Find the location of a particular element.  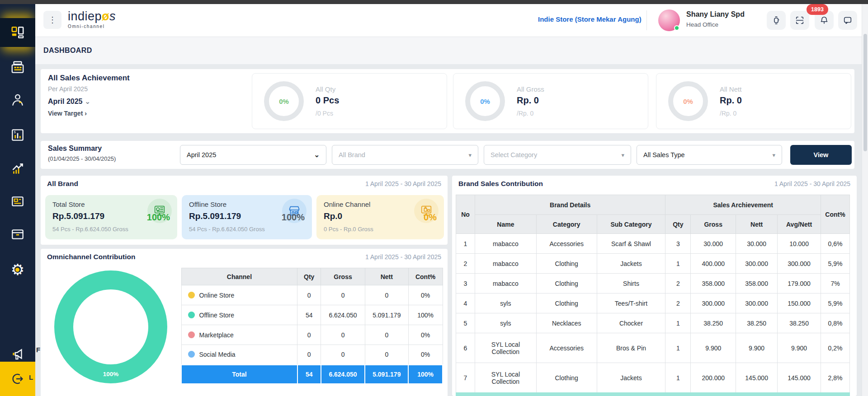

sidebar-item-news is located at coordinates (18, 201).